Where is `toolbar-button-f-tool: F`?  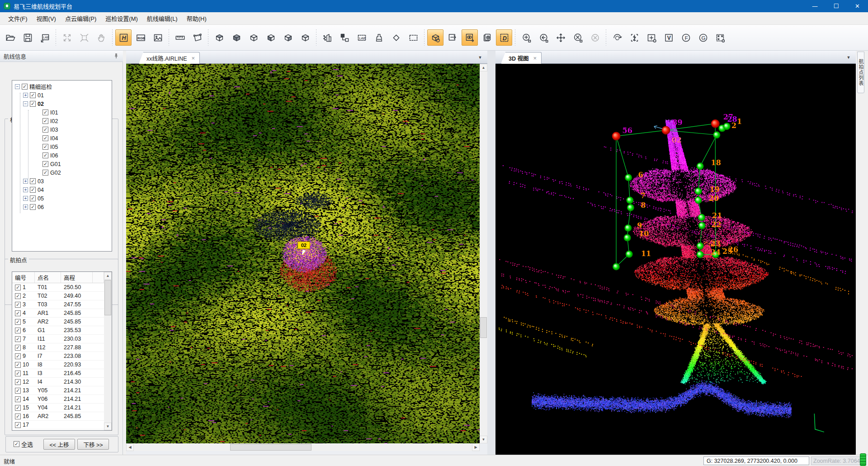 toolbar-button-f-tool: F is located at coordinates (686, 38).